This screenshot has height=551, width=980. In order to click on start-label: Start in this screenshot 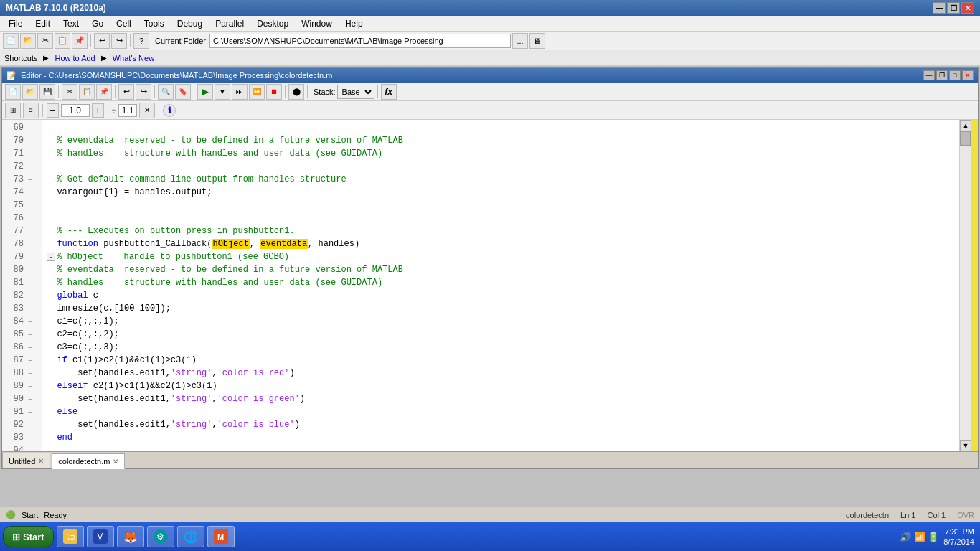, I will do `click(30, 515)`.